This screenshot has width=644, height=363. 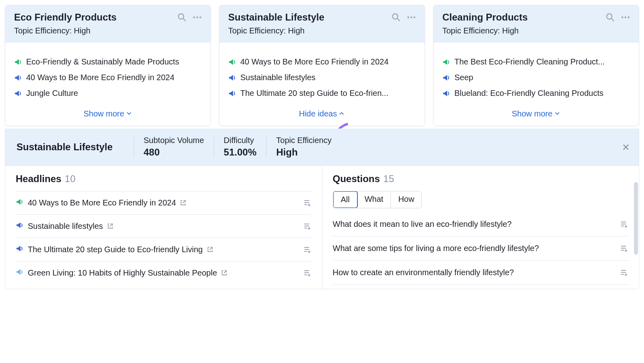 I want to click on headlines-title: Headlines, so click(x=39, y=179).